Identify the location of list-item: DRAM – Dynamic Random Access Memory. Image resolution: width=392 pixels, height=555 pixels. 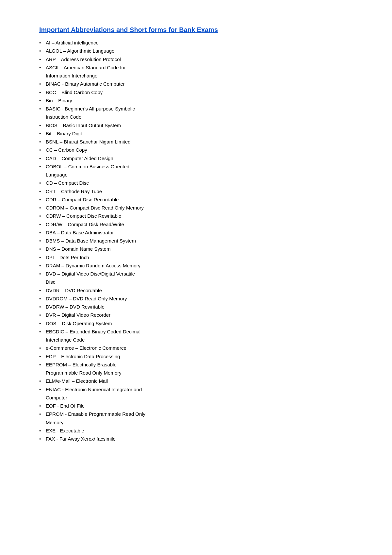
(196, 265).